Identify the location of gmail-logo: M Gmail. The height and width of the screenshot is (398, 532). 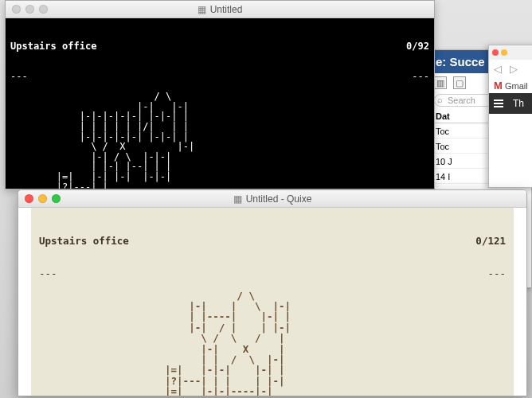
(510, 86).